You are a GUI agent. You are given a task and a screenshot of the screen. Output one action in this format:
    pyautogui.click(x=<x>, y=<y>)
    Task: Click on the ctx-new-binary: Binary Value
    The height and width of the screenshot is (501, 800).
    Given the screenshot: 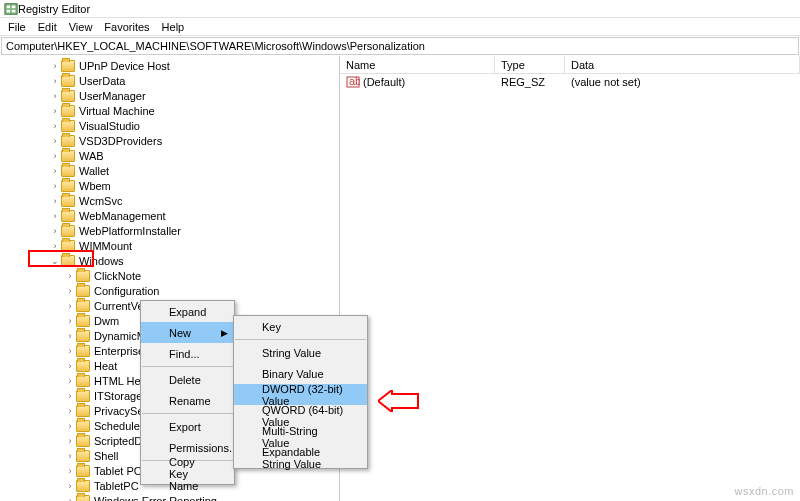 What is the action you would take?
    pyautogui.click(x=300, y=374)
    